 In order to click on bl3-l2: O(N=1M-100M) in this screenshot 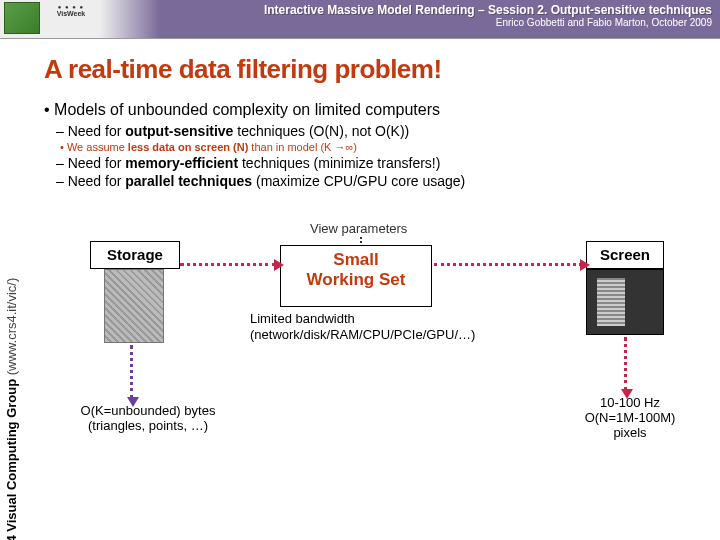, I will do `click(630, 418)`.